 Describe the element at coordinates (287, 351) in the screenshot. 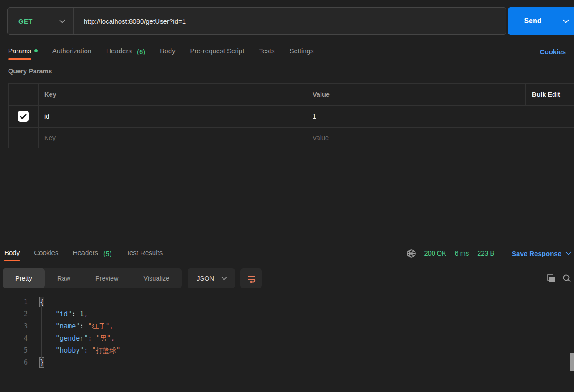

I see `code-line: 5 "hobby": "打篮球"` at that location.